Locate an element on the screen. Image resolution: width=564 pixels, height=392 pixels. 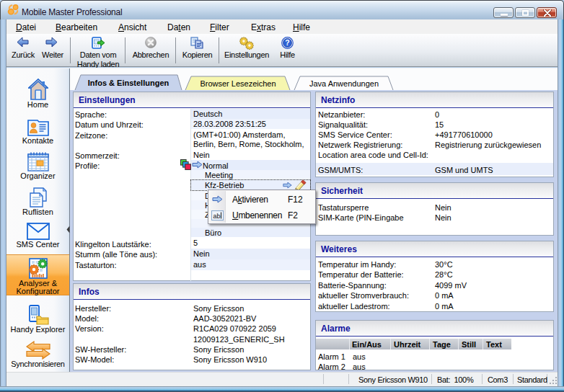
svg-text: ab is located at coordinates (216, 216).